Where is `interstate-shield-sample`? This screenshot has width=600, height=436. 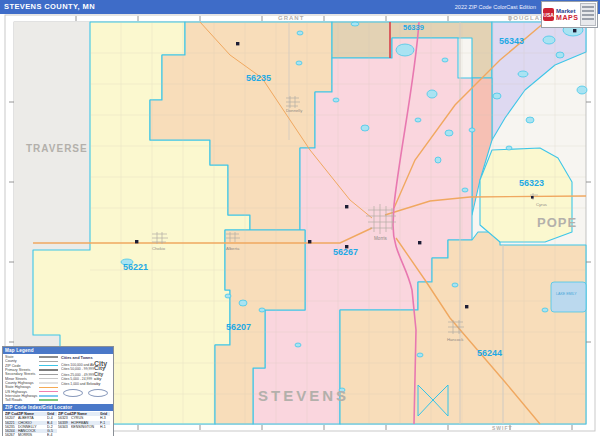 interstate-shield-sample is located at coordinates (98, 393).